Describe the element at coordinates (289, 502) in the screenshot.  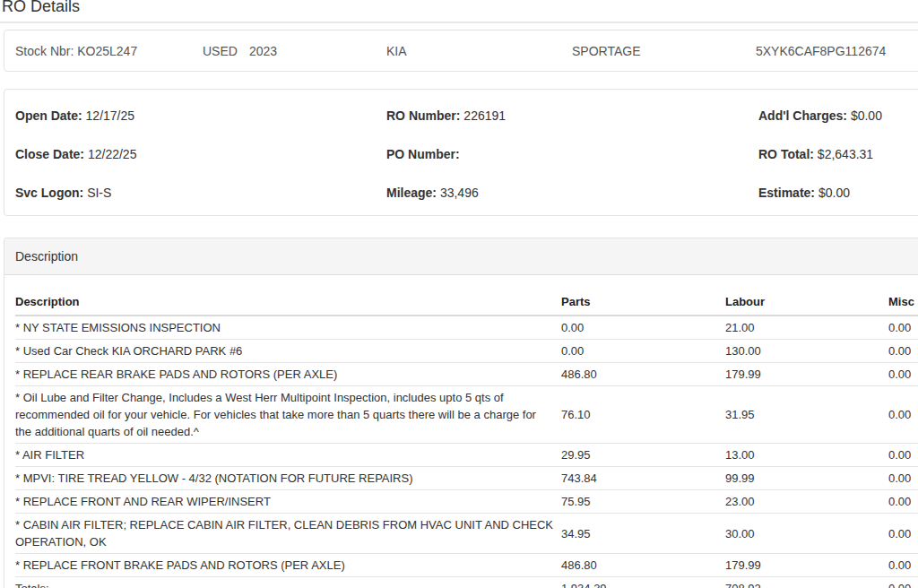
I see `cell-description: * REPLACE FRONT AND REAR WIPER/INSERT` at that location.